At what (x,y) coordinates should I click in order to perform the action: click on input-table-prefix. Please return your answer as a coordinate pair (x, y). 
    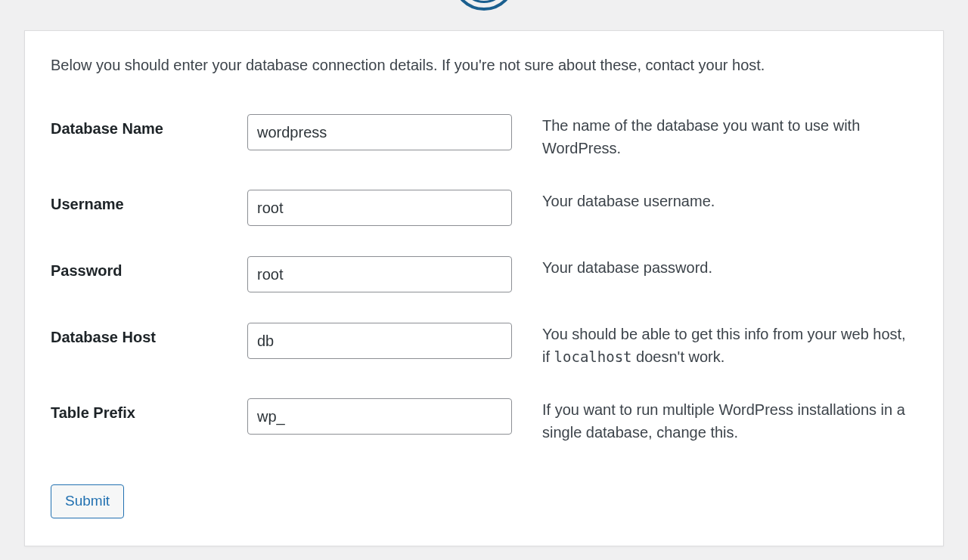
    Looking at the image, I should click on (380, 416).